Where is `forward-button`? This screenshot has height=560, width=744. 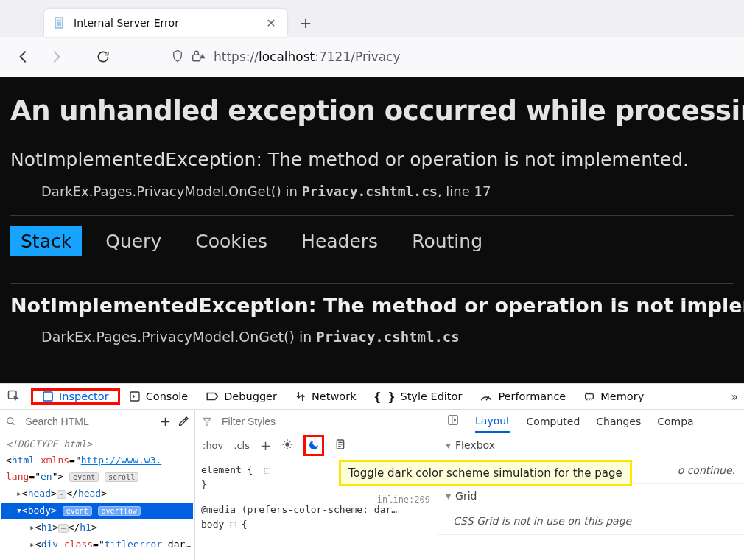 forward-button is located at coordinates (56, 57).